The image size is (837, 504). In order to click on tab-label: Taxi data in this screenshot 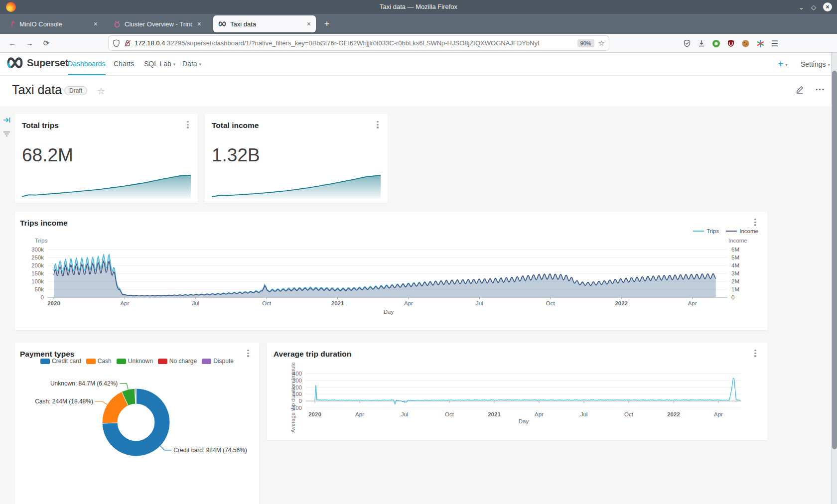, I will do `click(266, 24)`.